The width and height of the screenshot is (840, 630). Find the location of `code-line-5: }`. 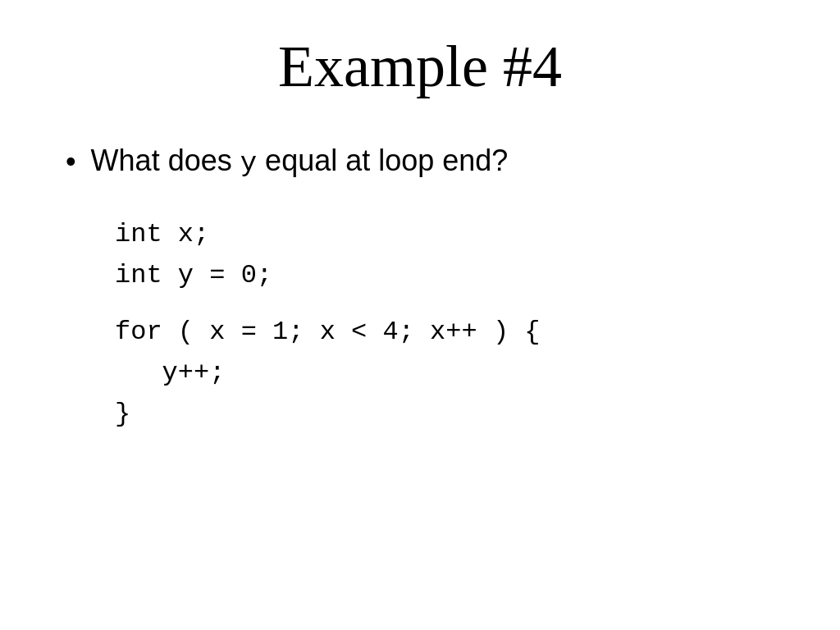

code-line-5: } is located at coordinates (327, 414).